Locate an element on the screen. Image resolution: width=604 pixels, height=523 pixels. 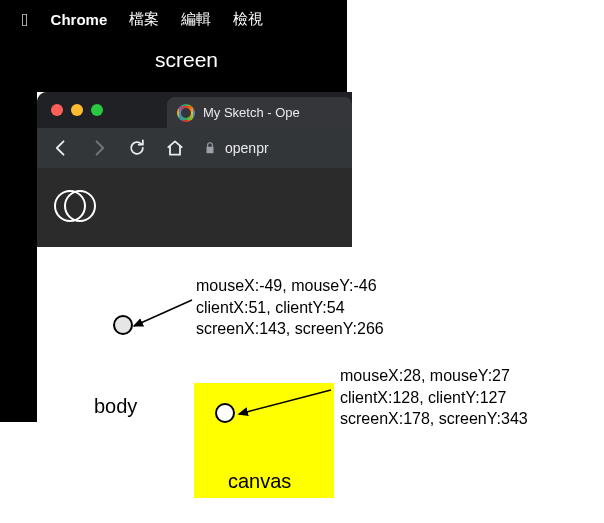
coords-canvas-mouse: mouseX:28, mouseY:27 is located at coordinates (434, 376).